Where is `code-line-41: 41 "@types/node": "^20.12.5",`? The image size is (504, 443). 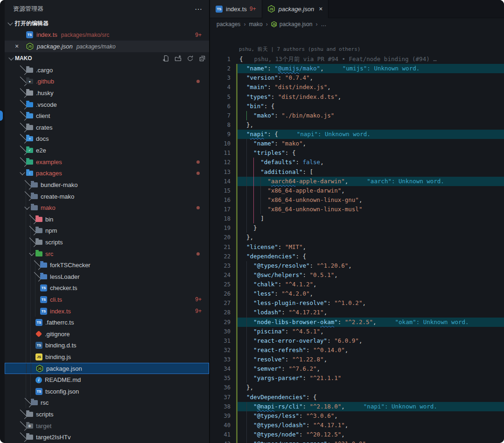 code-line-41: 41 "@types/node": "^20.12.5", is located at coordinates (357, 435).